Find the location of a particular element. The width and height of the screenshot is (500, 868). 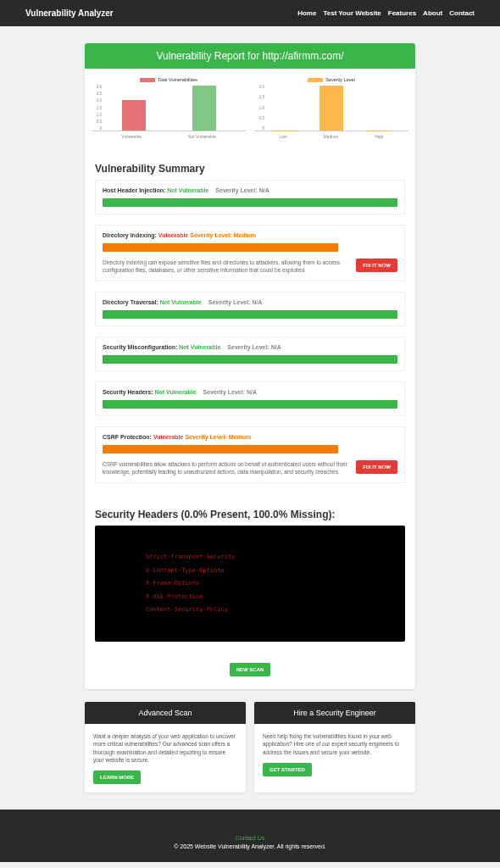

header-missing: X-XSS-Protection is located at coordinates (250, 597).